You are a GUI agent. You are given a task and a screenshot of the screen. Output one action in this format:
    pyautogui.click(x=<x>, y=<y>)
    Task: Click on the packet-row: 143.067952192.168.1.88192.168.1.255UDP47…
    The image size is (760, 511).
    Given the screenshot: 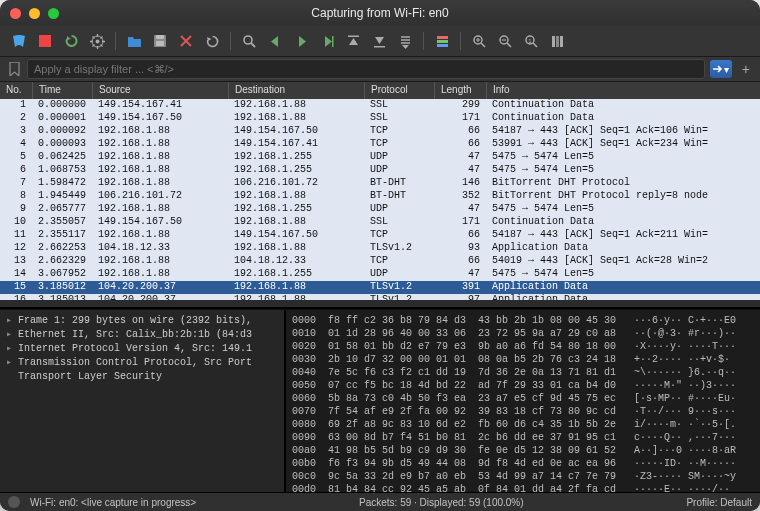 What is the action you would take?
    pyautogui.click(x=380, y=274)
    